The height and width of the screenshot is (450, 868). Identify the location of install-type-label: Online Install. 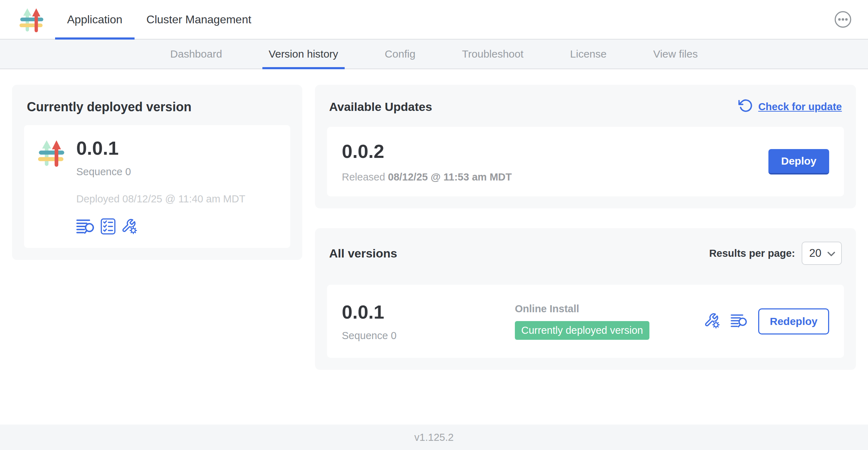
(582, 309).